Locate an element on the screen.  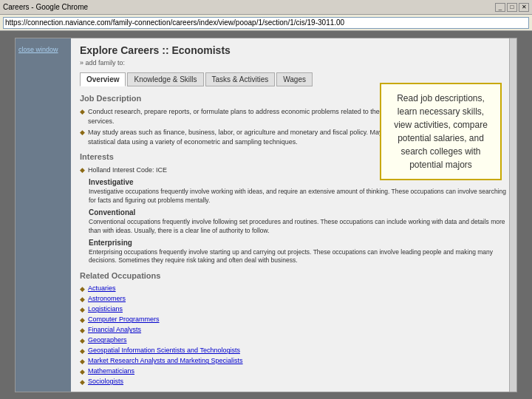
sidebar: close window is located at coordinates (43, 215).